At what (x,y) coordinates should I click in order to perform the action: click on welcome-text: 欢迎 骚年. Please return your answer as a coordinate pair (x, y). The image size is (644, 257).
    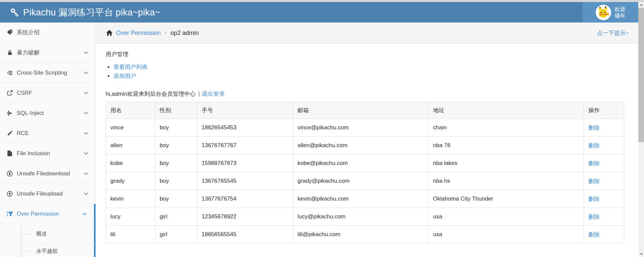
    Looking at the image, I should click on (620, 12).